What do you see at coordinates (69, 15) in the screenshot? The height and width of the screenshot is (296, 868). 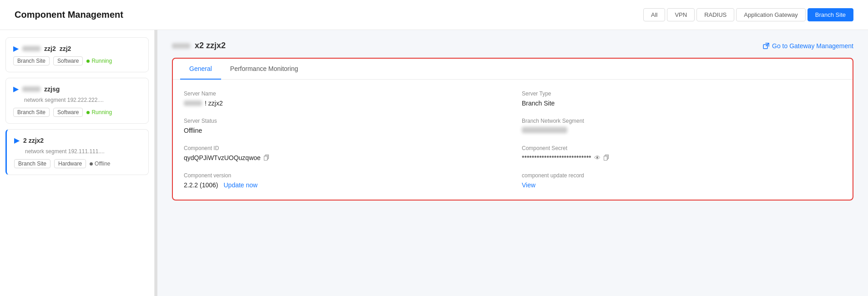 I see `page-title: Component Management` at bounding box center [69, 15].